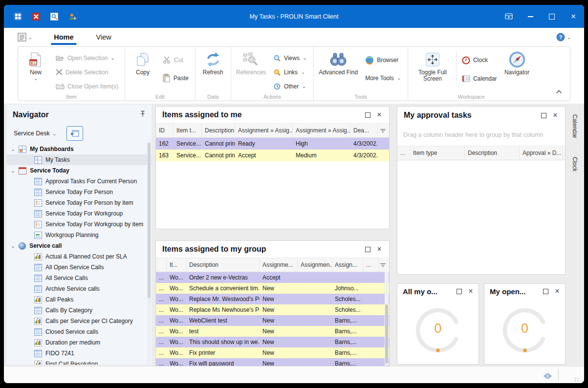 The width and height of the screenshot is (588, 388). I want to click on nav-item: Service Today For Workgroup by item, so click(79, 224).